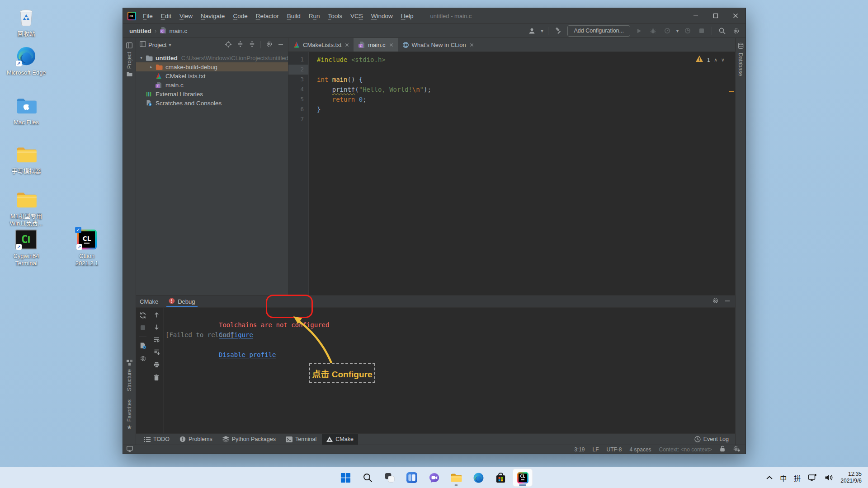  I want to click on lock-icon, so click(722, 449).